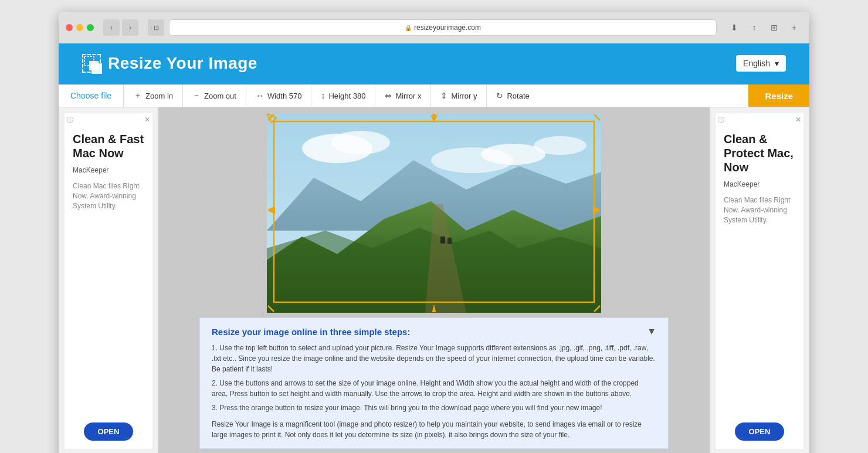  Describe the element at coordinates (147, 120) in the screenshot. I see `left-ad-close-button: ✕` at that location.